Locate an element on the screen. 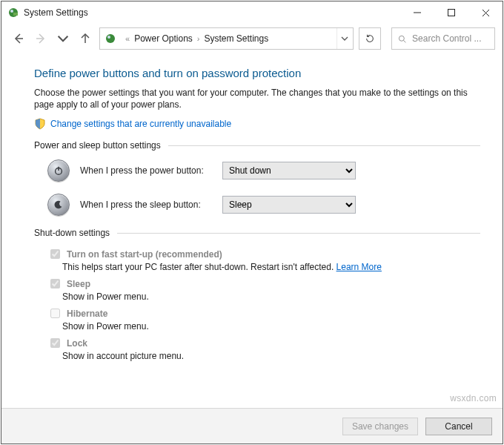 The width and height of the screenshot is (504, 445). hibernate-label: Hibernate is located at coordinates (87, 314).